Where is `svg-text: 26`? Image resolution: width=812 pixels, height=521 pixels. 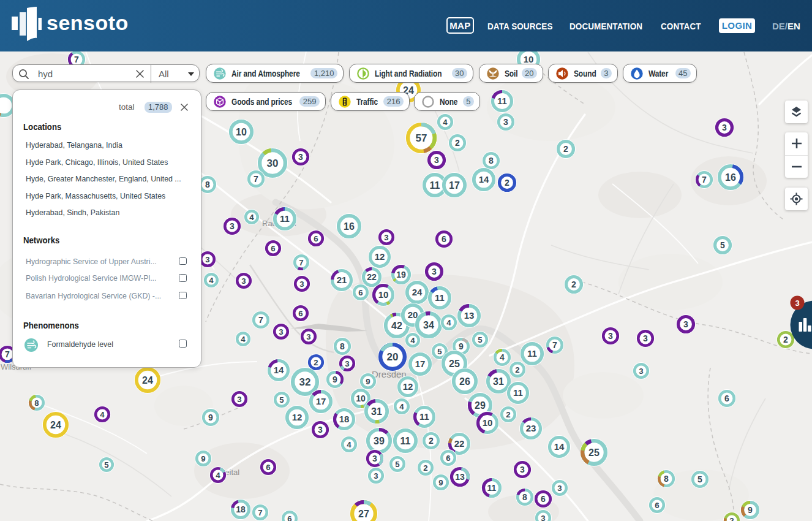 svg-text: 26 is located at coordinates (465, 381).